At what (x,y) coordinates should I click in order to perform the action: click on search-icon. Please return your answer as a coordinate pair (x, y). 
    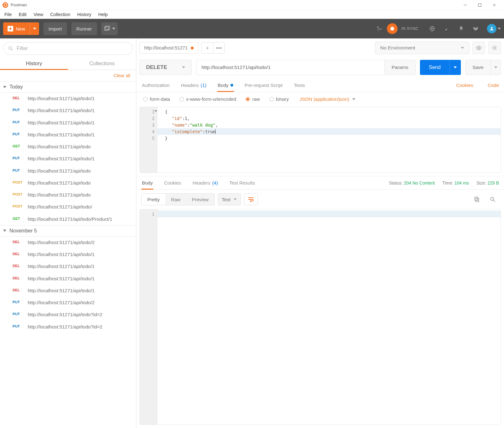
    Looking at the image, I should click on (11, 49).